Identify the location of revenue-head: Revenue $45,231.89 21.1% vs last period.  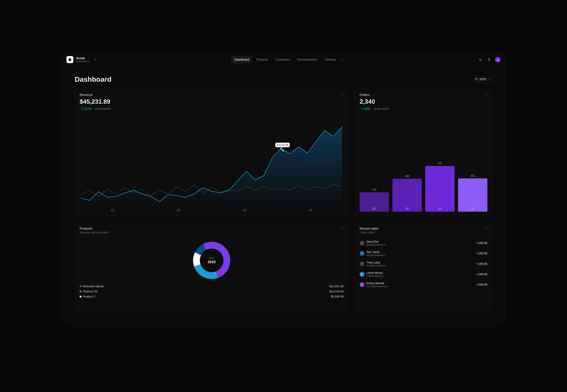
(212, 102).